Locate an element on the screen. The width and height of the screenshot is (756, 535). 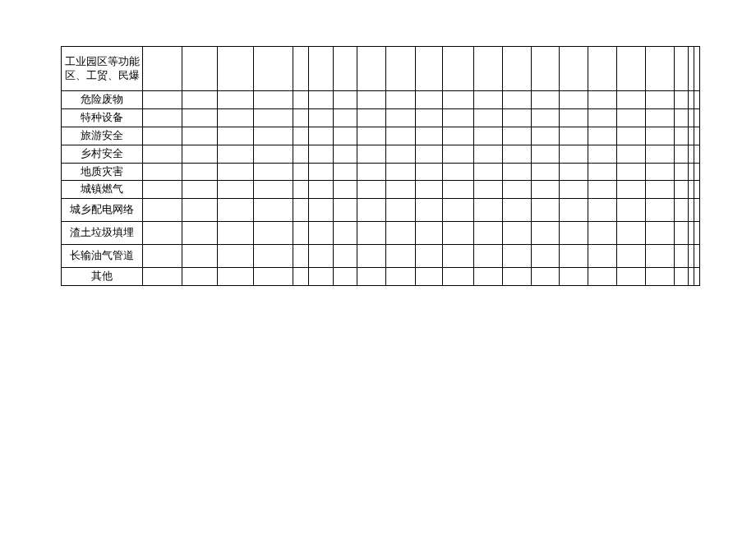
row-label: 危险废物 is located at coordinates (102, 100).